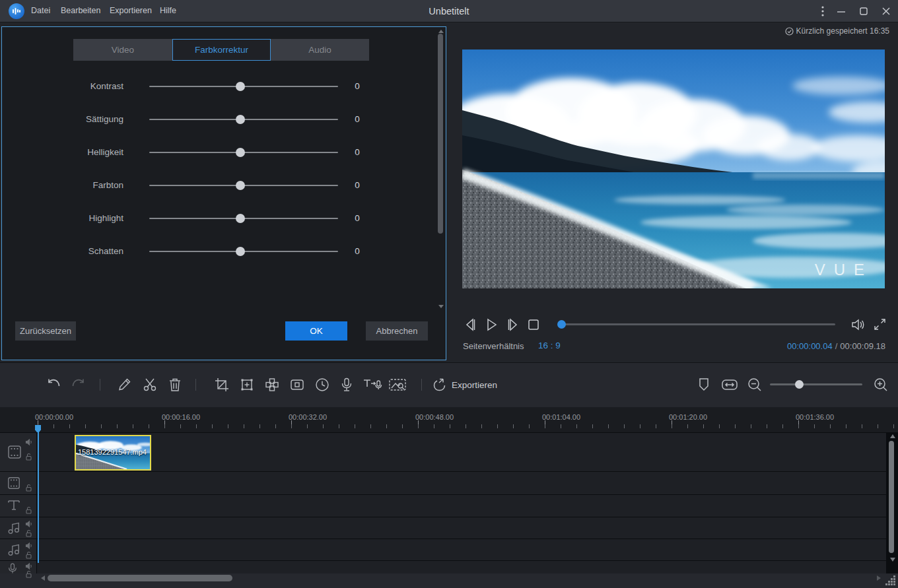 This screenshot has width=898, height=588. I want to click on music-track-2-lane, so click(462, 550).